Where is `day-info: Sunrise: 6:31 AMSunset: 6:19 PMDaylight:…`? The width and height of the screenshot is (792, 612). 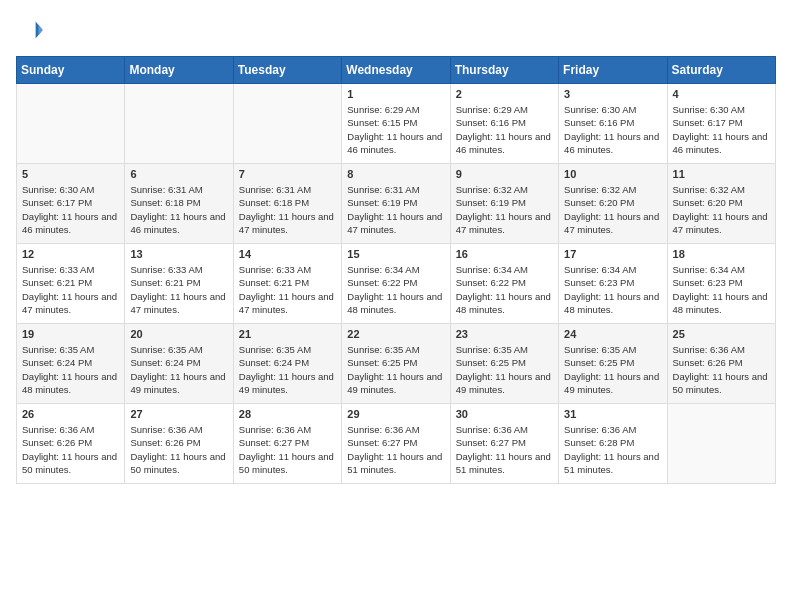 day-info: Sunrise: 6:31 AMSunset: 6:19 PMDaylight:… is located at coordinates (396, 210).